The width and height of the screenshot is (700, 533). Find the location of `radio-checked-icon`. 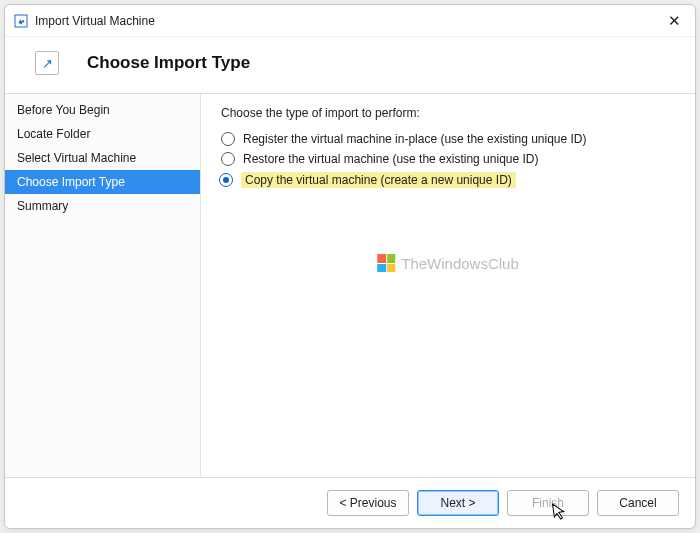

radio-checked-icon is located at coordinates (226, 180).